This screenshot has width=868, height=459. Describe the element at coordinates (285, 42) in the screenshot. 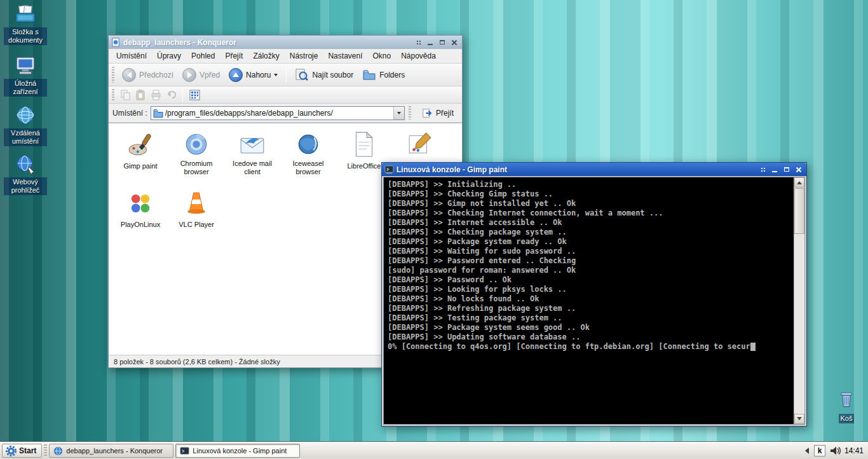

I see `konqueror-titlebar: debapp_launchers - Konqueror` at that location.